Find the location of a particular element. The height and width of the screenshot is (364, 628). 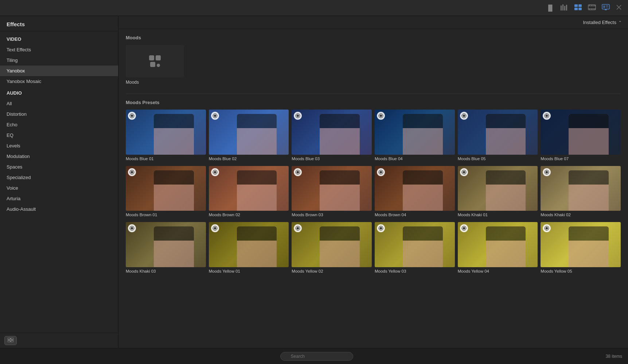

sidebar-item-yanobox: Yanobox is located at coordinates (59, 71).